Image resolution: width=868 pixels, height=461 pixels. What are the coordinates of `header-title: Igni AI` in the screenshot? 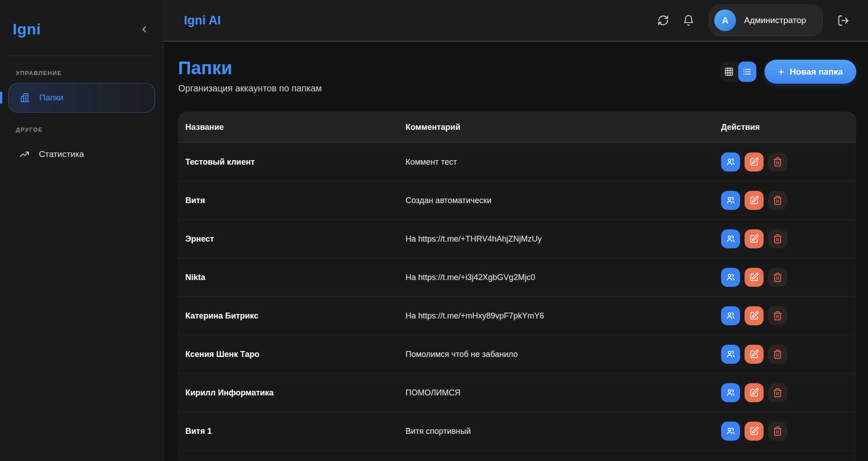 It's located at (203, 21).